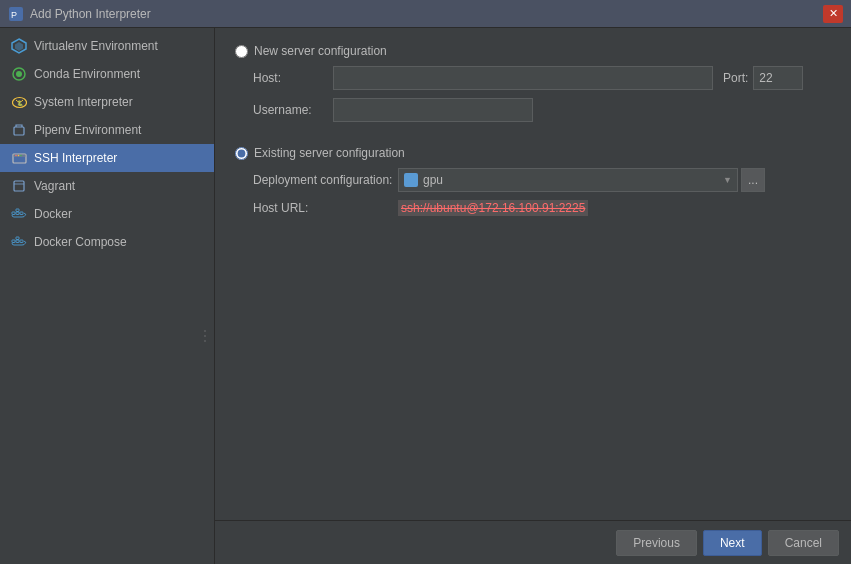  What do you see at coordinates (424, 180) in the screenshot?
I see `config-select-inner: gpu` at bounding box center [424, 180].